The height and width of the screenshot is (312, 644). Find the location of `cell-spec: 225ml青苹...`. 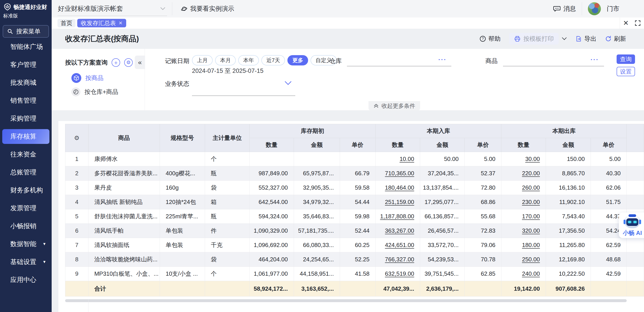

cell-spec: 225ml青苹... is located at coordinates (182, 217).